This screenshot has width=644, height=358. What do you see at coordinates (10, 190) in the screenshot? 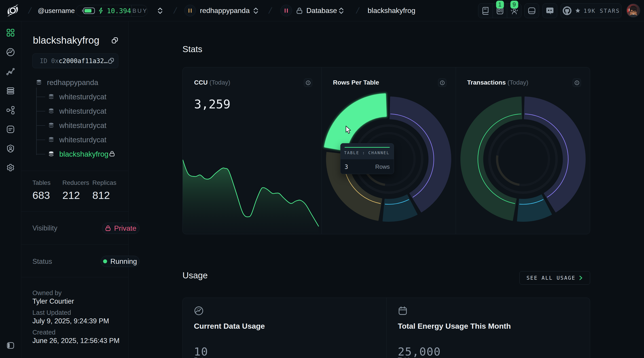
I see `icon-rail` at bounding box center [10, 190].